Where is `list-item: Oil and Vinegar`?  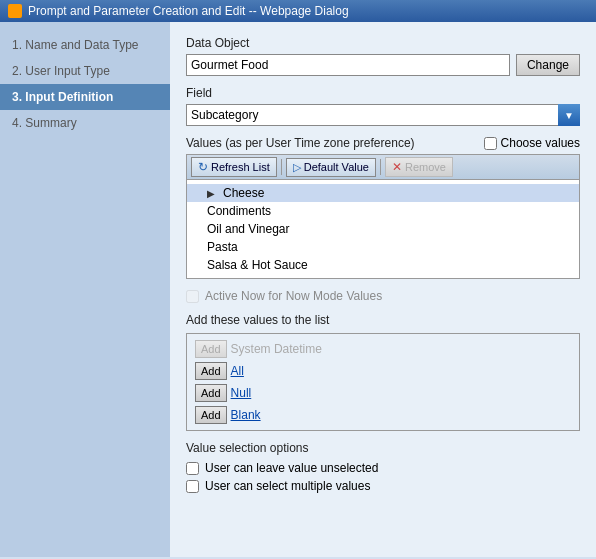
list-item: Oil and Vinegar is located at coordinates (383, 229).